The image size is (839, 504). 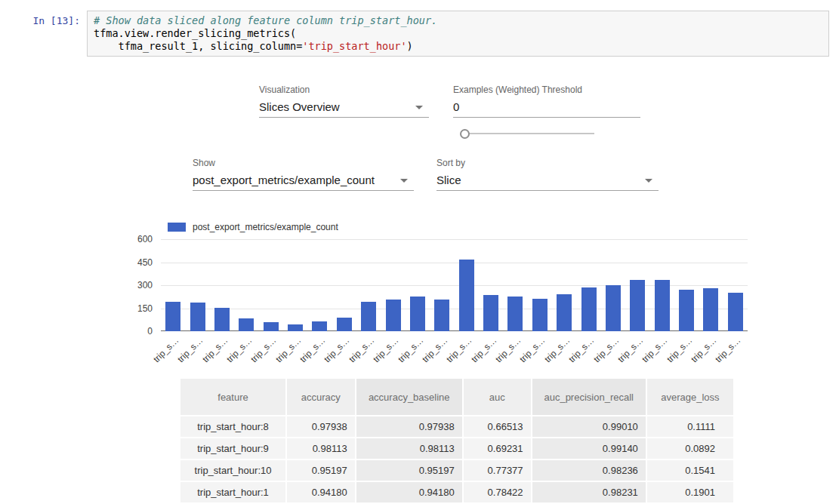 I want to click on bar-series, so click(x=455, y=285).